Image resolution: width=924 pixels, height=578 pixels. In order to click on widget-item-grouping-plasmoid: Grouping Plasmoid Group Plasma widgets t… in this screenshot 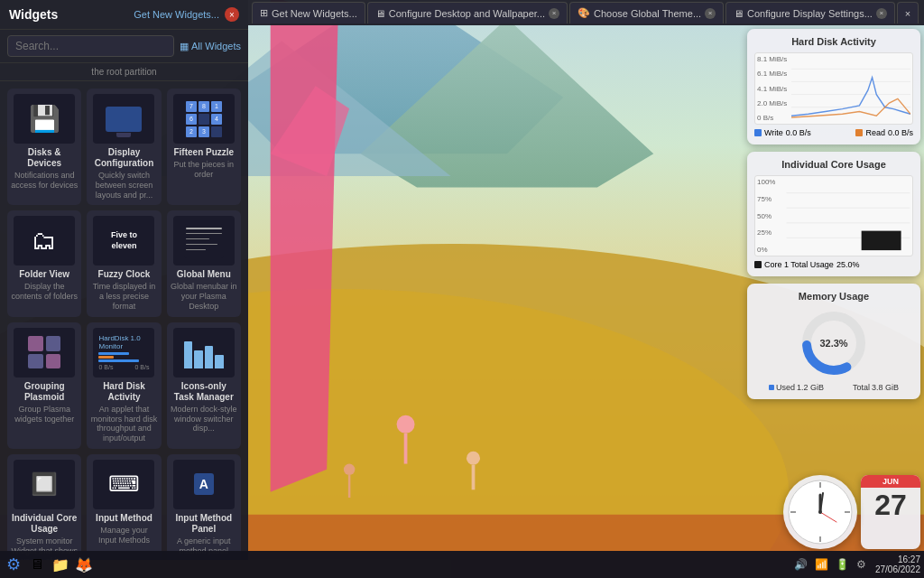, I will do `click(44, 386)`.